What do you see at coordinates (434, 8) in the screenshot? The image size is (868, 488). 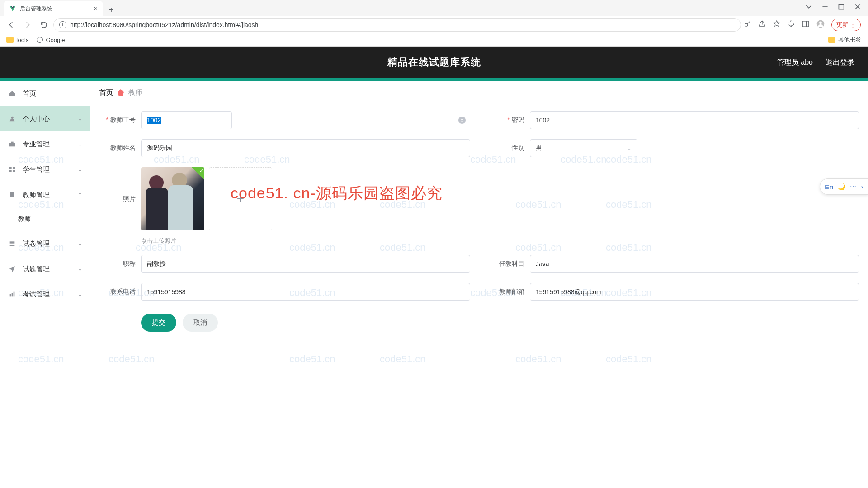 I see `tab-strip: 后台管理系统 × +` at bounding box center [434, 8].